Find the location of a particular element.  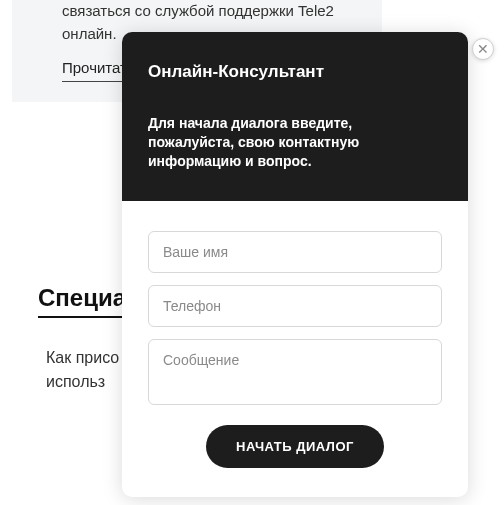

chat-instruction: Для начала диалога введите, пожалуйста, … is located at coordinates (295, 142).